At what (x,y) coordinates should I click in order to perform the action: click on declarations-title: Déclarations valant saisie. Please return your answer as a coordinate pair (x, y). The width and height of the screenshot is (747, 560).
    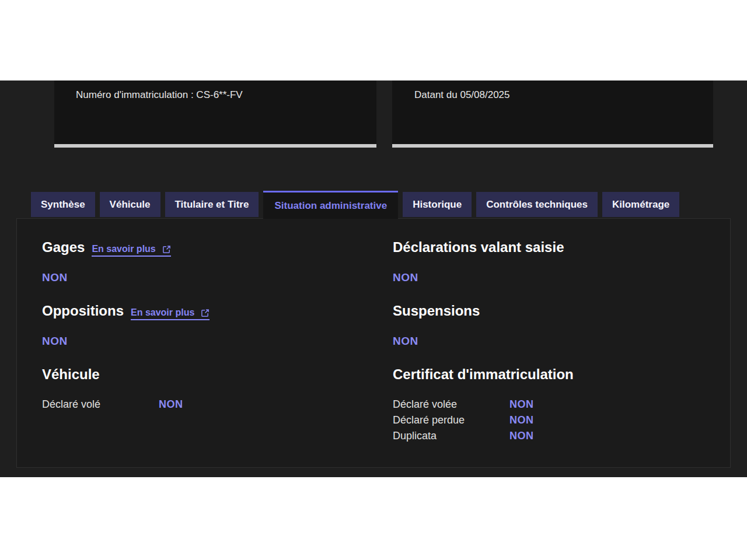
    Looking at the image, I should click on (479, 247).